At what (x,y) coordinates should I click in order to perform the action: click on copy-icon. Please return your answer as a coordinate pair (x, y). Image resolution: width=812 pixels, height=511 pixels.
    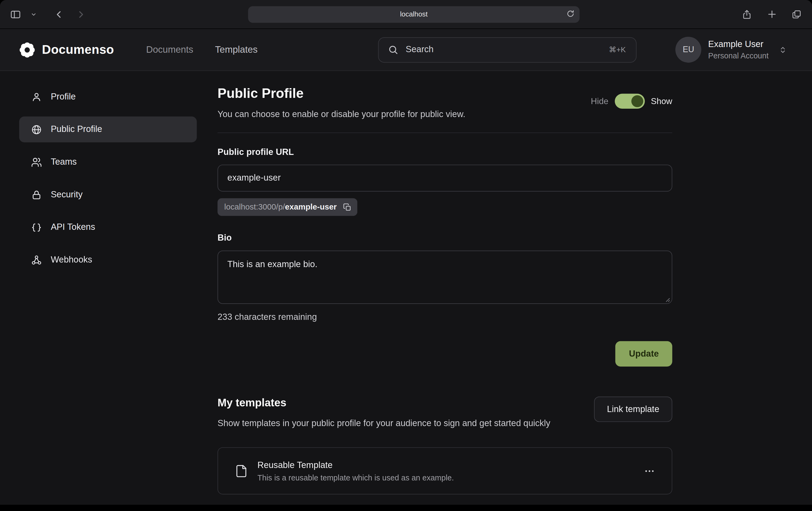
    Looking at the image, I should click on (347, 207).